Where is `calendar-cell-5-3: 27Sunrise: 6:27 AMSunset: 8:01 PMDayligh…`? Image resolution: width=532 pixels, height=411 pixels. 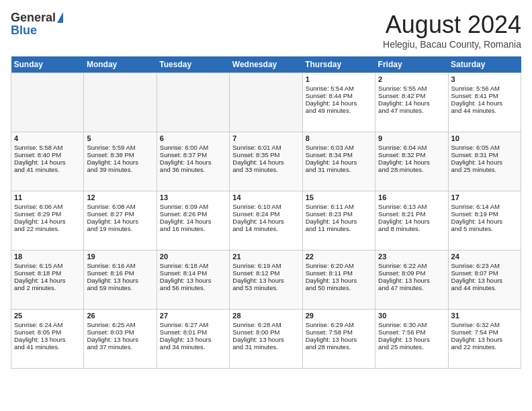
calendar-cell-5-3: 27Sunrise: 6:27 AMSunset: 8:01 PMDayligh… is located at coordinates (193, 339).